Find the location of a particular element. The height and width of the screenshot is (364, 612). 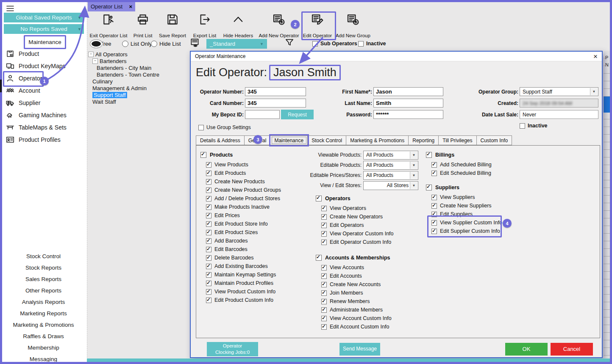

tree-item-all-operators: −All Operators is located at coordinates (108, 54).